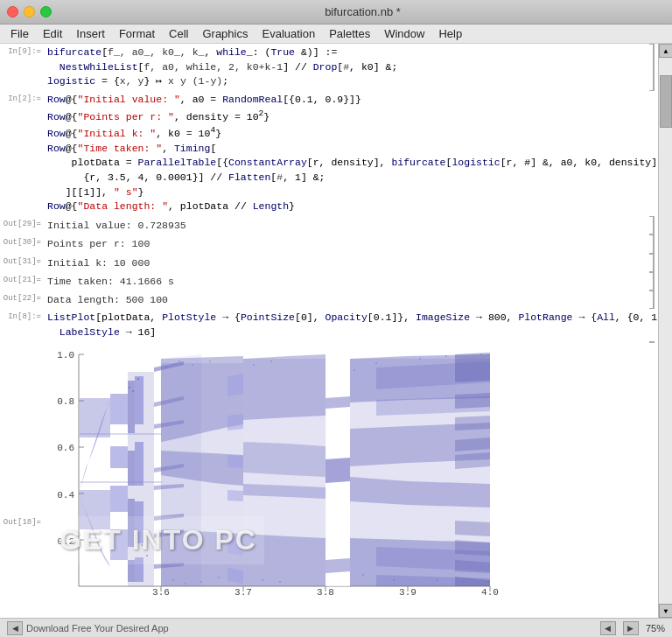 The height and width of the screenshot is (637, 672). I want to click on cell-label-in8: In[8]:=, so click(22, 326).